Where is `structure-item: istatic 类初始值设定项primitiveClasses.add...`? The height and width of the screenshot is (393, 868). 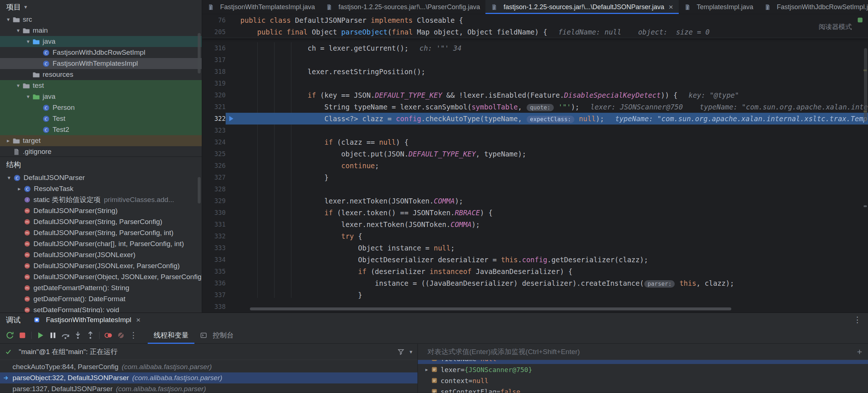 structure-item: istatic 类初始值设定项primitiveClasses.add... is located at coordinates (101, 200).